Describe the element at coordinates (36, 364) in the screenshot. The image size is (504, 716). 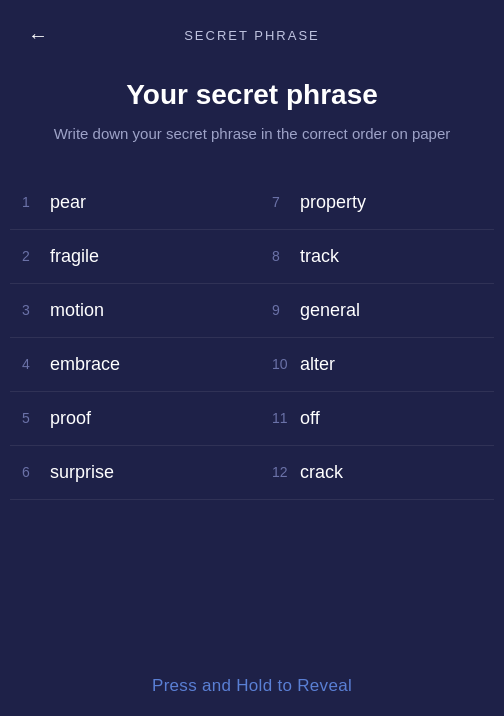
I see `word-number: 4` at that location.